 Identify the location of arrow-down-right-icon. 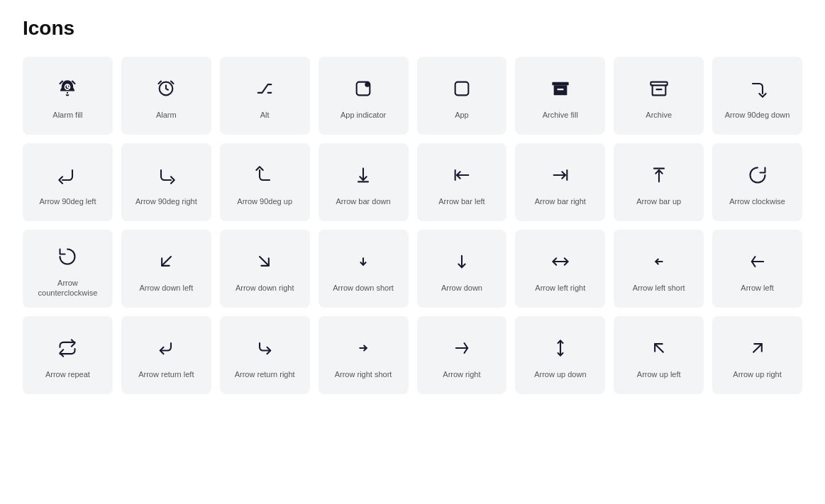
(265, 262).